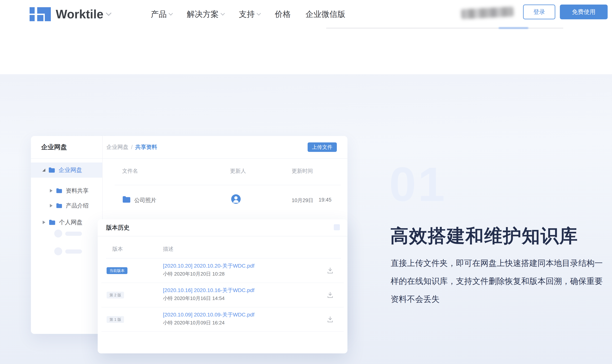 The image size is (612, 364). Describe the element at coordinates (325, 14) in the screenshot. I see `nav-label: 企业微信版` at that location.